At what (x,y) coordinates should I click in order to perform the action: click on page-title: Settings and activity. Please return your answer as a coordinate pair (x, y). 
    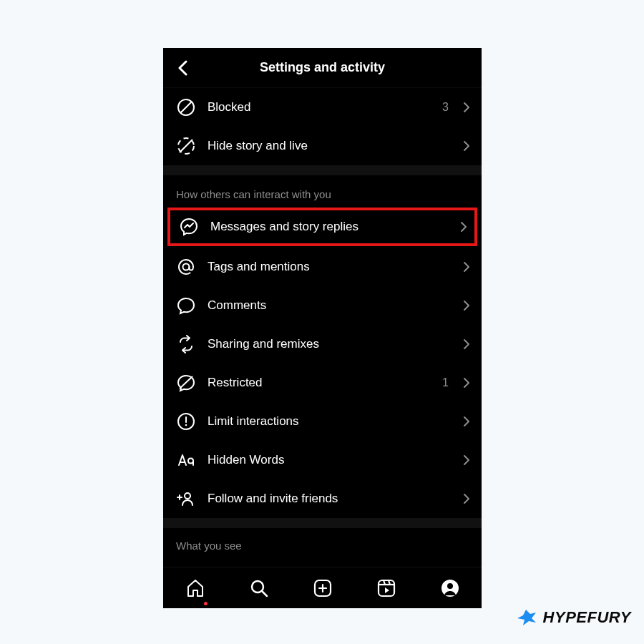
    Looking at the image, I should click on (322, 67).